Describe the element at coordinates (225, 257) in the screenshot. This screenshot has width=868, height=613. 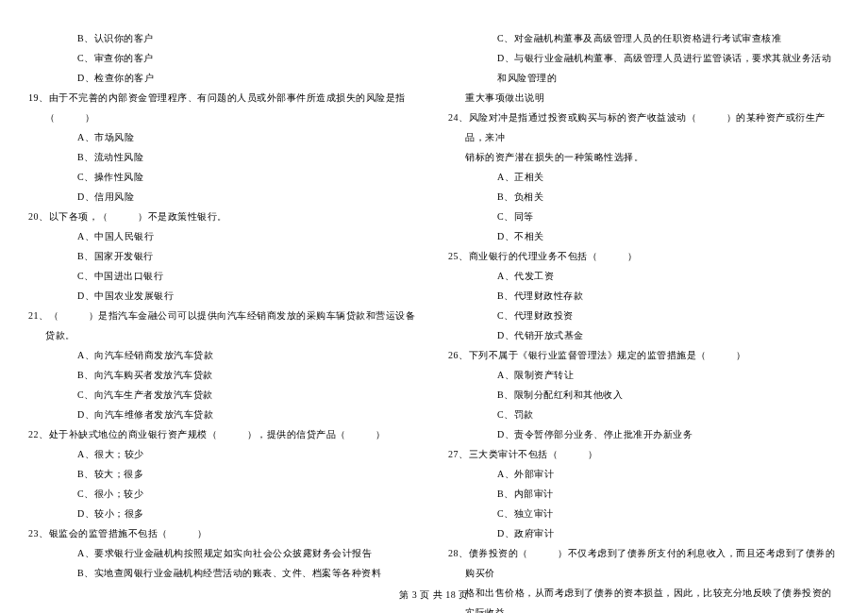
I see `q20-option-b: B、国家开发银行` at that location.